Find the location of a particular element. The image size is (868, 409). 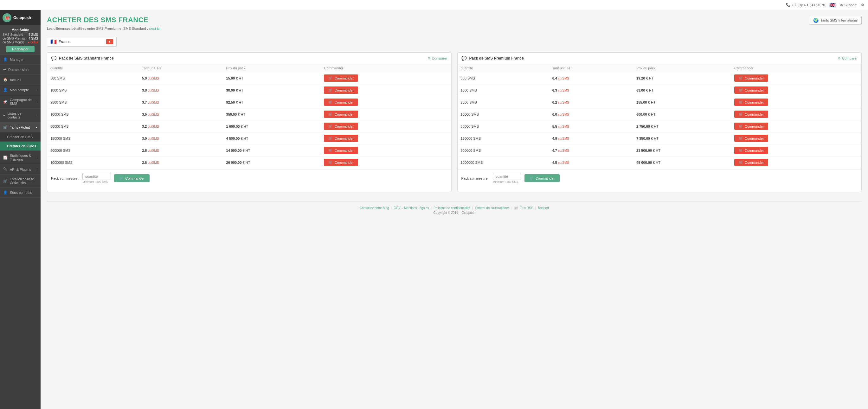

table-row: 500000 SMS 2.8 ct./SMS 14 000.00 € HT 🛒 … is located at coordinates (249, 151).